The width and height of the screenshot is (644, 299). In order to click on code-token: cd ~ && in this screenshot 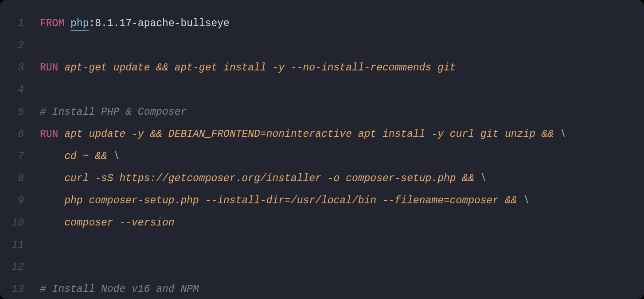, I will do `click(77, 156)`.